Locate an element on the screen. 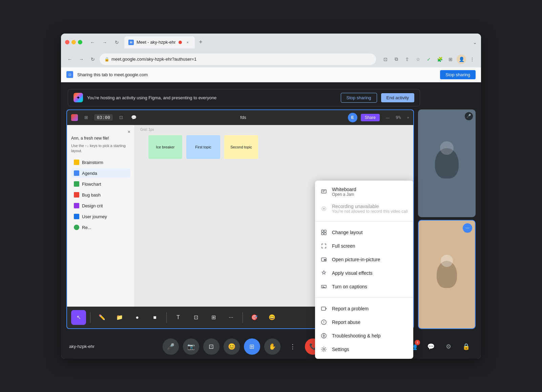 This screenshot has height=392, width=542. menu-item-troubleshooting: Troubleshooting & help is located at coordinates (364, 336).